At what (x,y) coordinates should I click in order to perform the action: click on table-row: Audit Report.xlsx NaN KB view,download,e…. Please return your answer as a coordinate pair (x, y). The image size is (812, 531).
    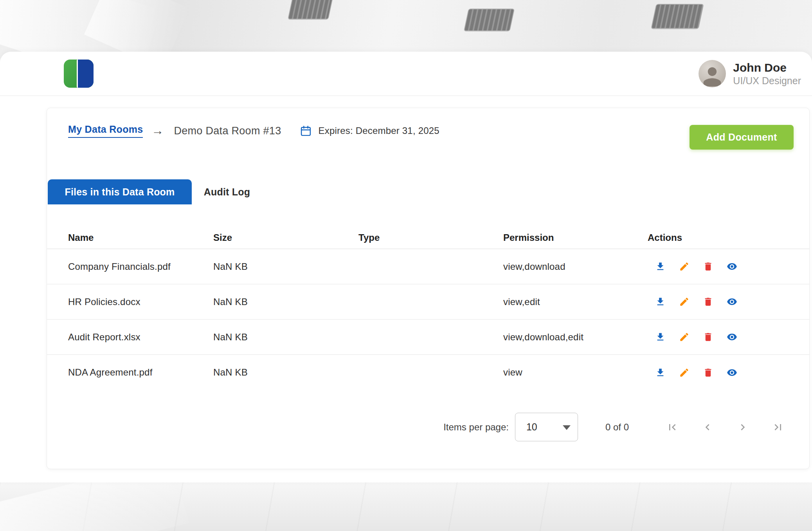
    Looking at the image, I should click on (428, 337).